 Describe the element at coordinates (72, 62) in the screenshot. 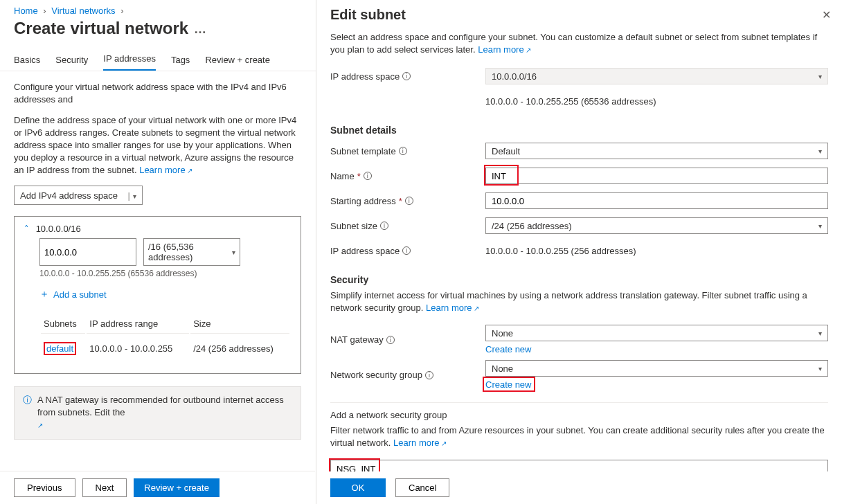

I see `tab-security: Security` at that location.